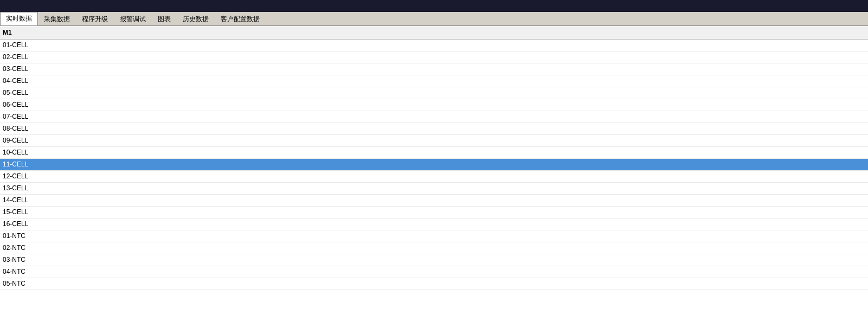 The width and height of the screenshot is (868, 328). I want to click on cell-name-M1-15: 16-CELL, so click(434, 224).